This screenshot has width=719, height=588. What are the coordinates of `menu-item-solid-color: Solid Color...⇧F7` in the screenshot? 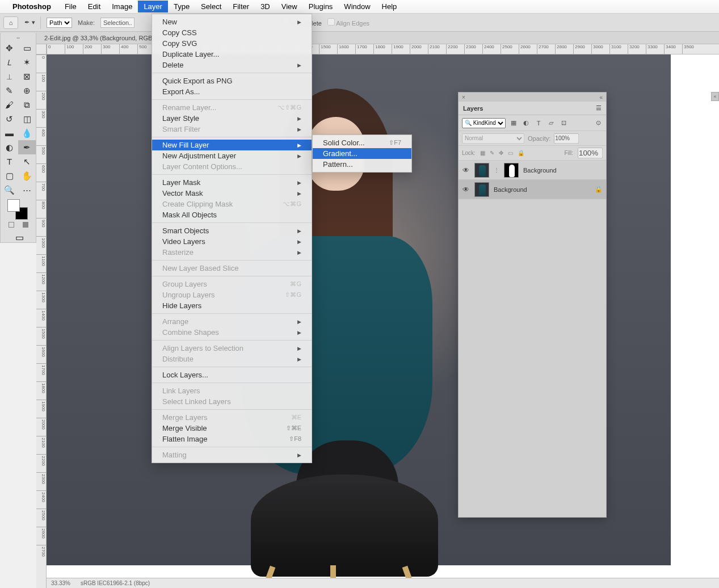 It's located at (362, 143).